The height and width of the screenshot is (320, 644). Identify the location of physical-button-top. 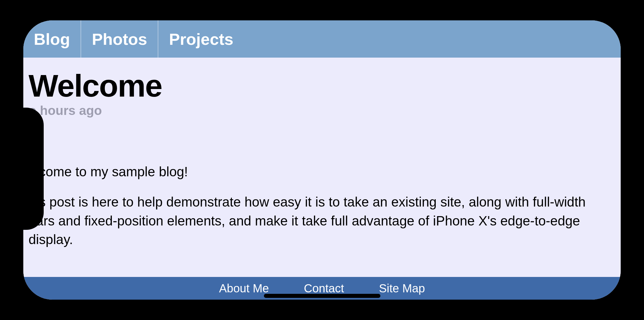
(157, 7).